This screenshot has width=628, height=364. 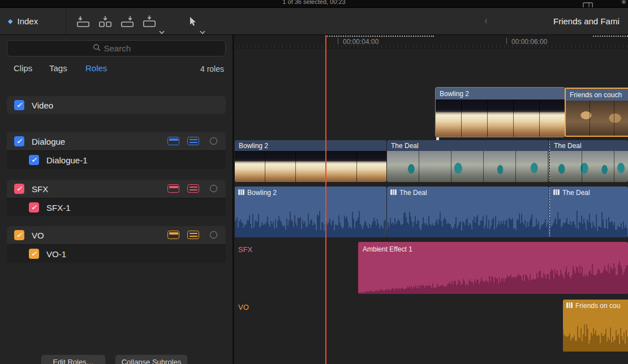 What do you see at coordinates (588, 212) in the screenshot?
I see `audio-clip-the-deal-2: The Deal` at bounding box center [588, 212].